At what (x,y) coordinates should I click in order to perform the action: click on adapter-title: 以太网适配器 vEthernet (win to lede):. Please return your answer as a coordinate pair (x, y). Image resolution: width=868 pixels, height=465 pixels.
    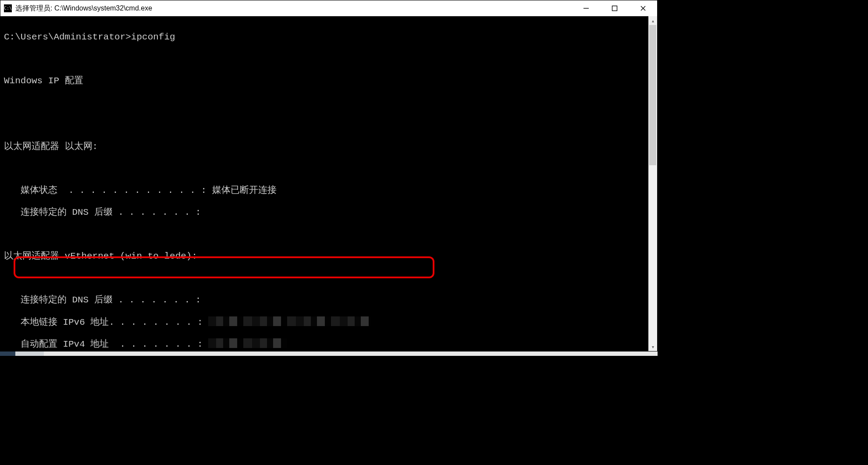
    Looking at the image, I should click on (325, 256).